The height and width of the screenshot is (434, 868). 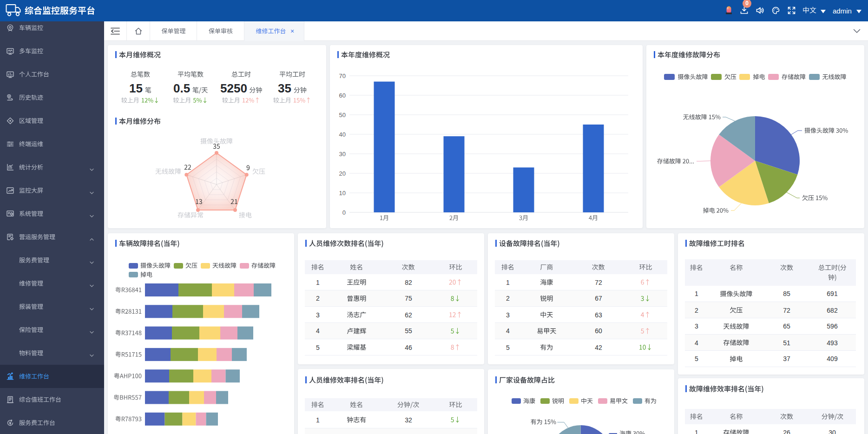 What do you see at coordinates (342, 174) in the screenshot?
I see `svg-text: 20` at bounding box center [342, 174].